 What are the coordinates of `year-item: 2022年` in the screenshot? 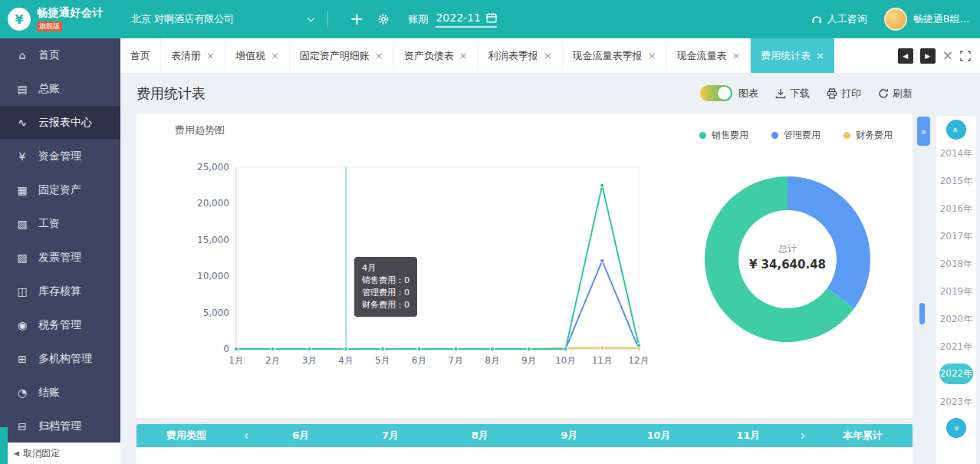 It's located at (956, 374).